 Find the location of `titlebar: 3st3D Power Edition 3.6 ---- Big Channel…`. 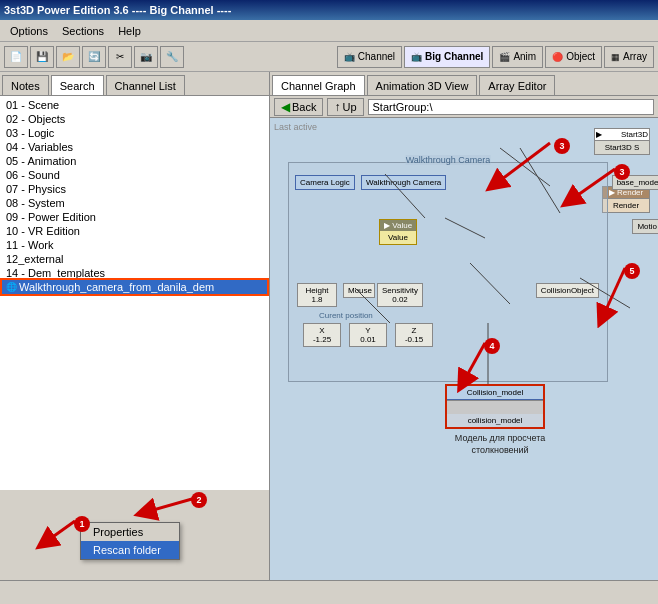

titlebar: 3st3D Power Edition 3.6 ---- Big Channel… is located at coordinates (329, 10).